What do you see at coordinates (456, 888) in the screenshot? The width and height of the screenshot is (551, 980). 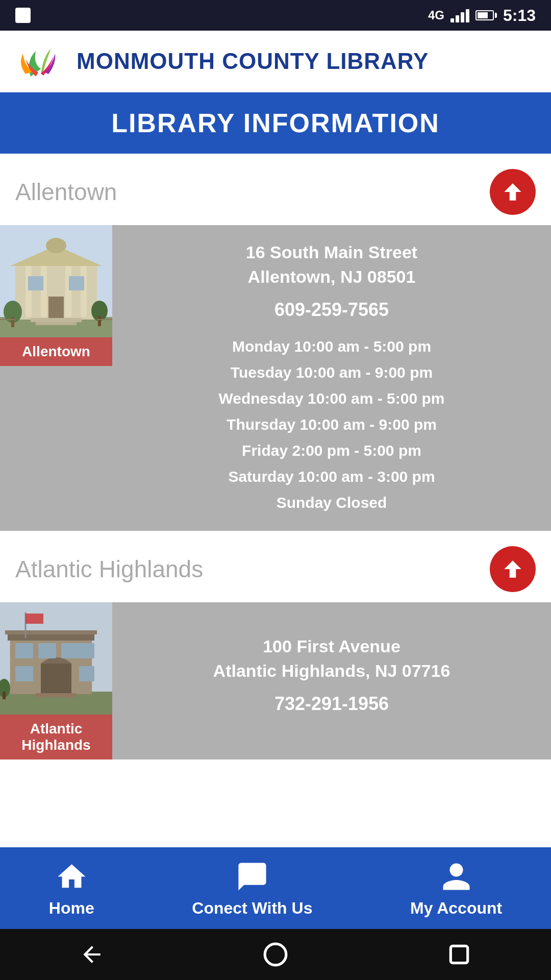 I see `nav-account: My Account` at bounding box center [456, 888].